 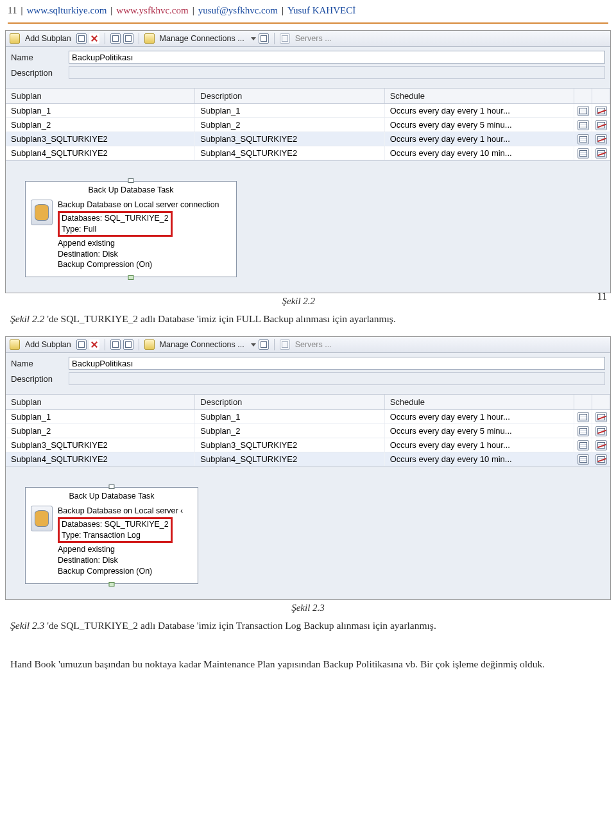 What do you see at coordinates (152, 10) in the screenshot?
I see `link-ysfkhvc: www.ysfkhvc.com` at bounding box center [152, 10].